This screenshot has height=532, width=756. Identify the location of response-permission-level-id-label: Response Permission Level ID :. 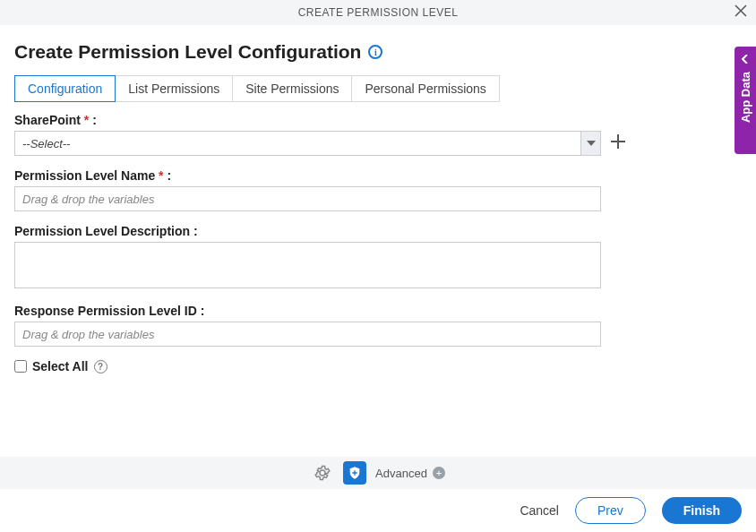
(378, 311).